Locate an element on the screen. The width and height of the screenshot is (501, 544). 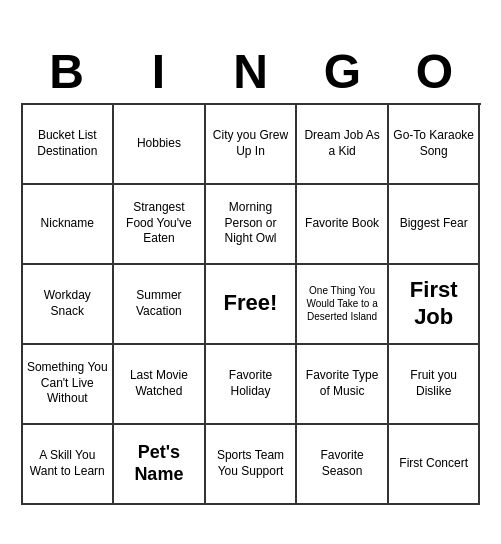
bingo-cell: A Skill You Want to Learn is located at coordinates (69, 465).